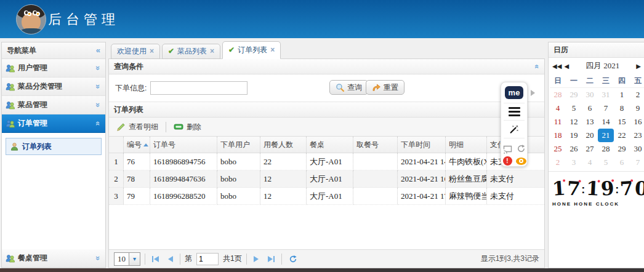 This screenshot has height=272, width=644. What do you see at coordinates (606, 135) in the screenshot?
I see `calendar-day-selected: 21` at bounding box center [606, 135].